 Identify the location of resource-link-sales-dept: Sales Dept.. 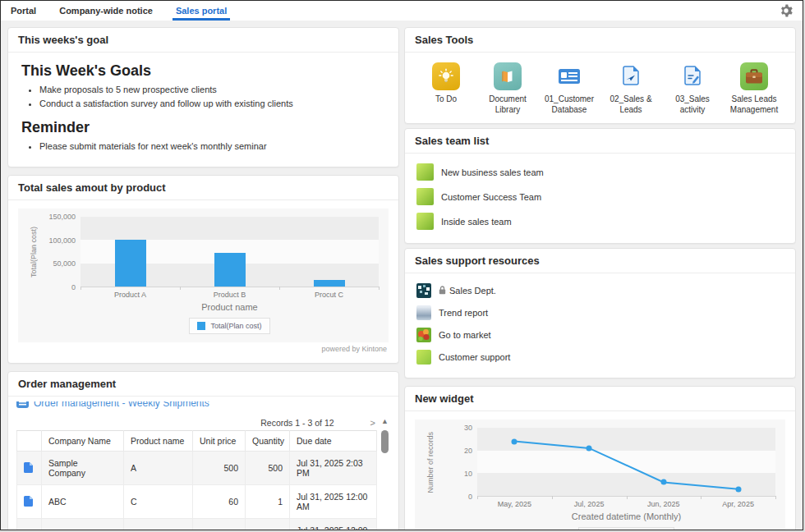
(600, 291).